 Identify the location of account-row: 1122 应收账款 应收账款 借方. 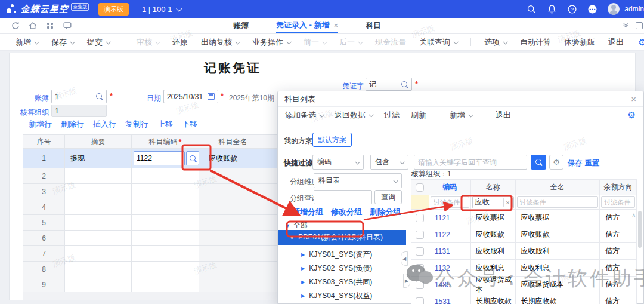
(524, 235).